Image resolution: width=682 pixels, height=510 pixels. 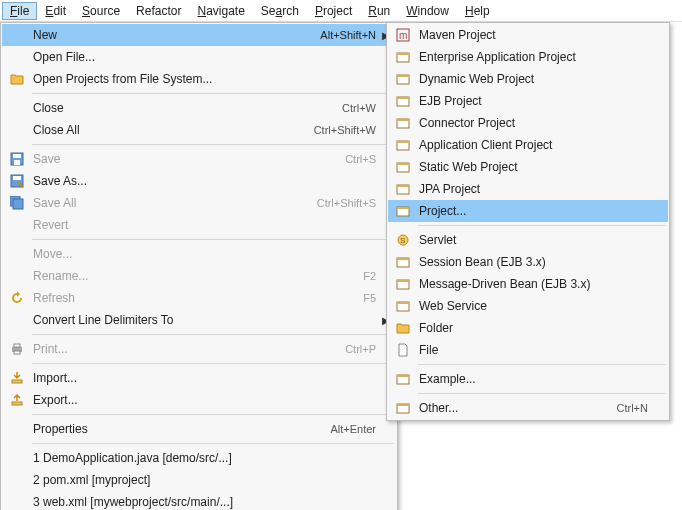 What do you see at coordinates (17, 298) in the screenshot?
I see `refresh-icon` at bounding box center [17, 298].